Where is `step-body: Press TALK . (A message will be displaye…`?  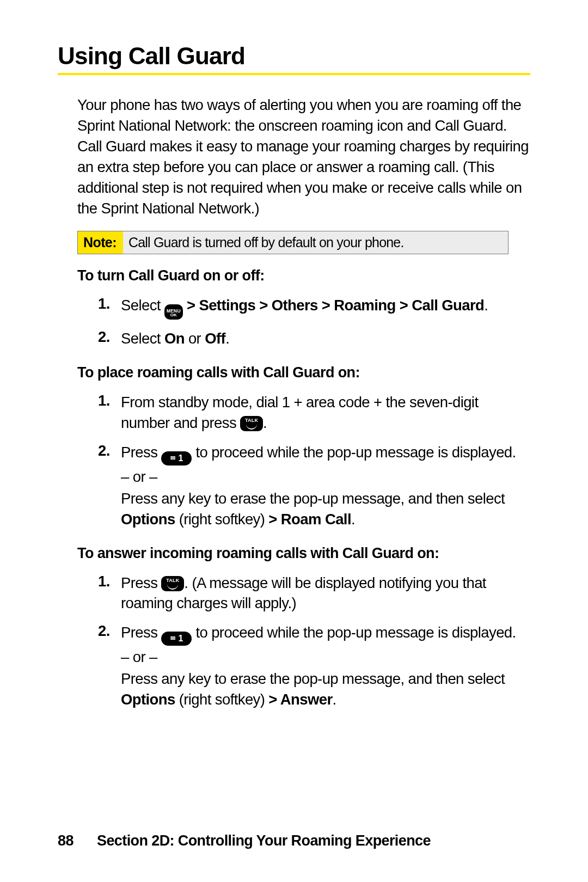
step-body: Press TALK . (A message will be displaye… is located at coordinates (326, 593).